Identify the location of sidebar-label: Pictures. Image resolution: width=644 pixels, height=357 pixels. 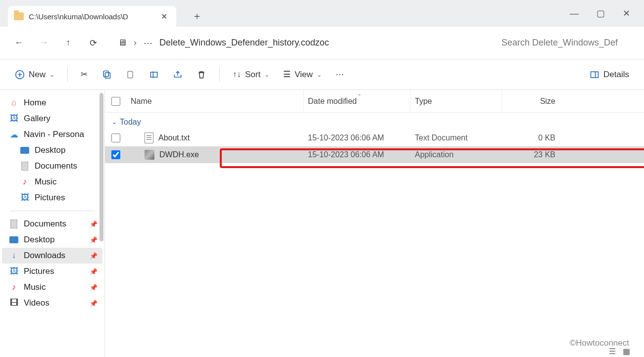
(50, 198).